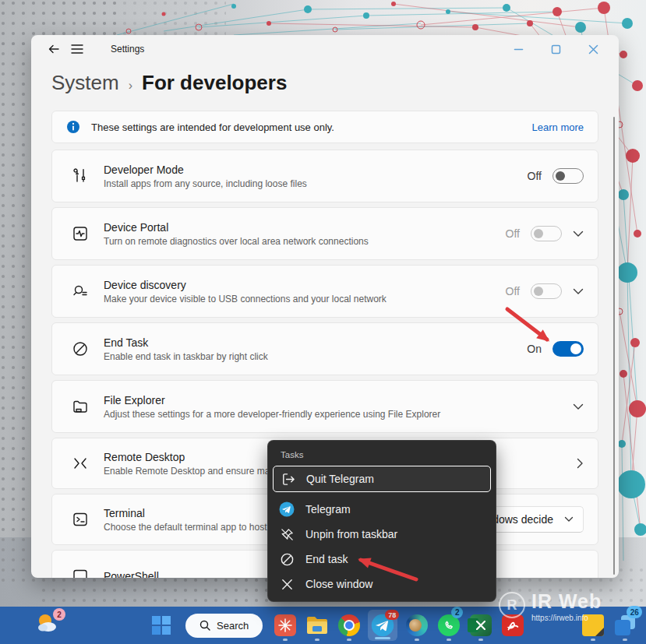 The width and height of the screenshot is (646, 644). What do you see at coordinates (556, 49) in the screenshot?
I see `maximize-button` at bounding box center [556, 49].